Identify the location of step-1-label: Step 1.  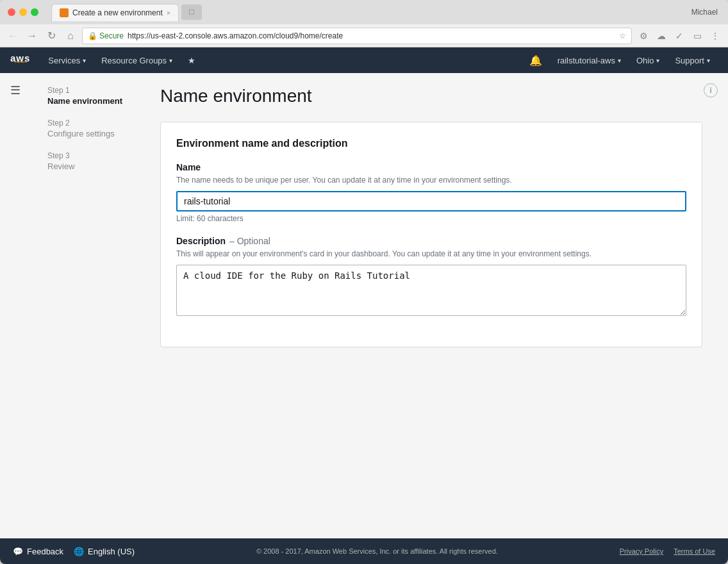
(96, 90).